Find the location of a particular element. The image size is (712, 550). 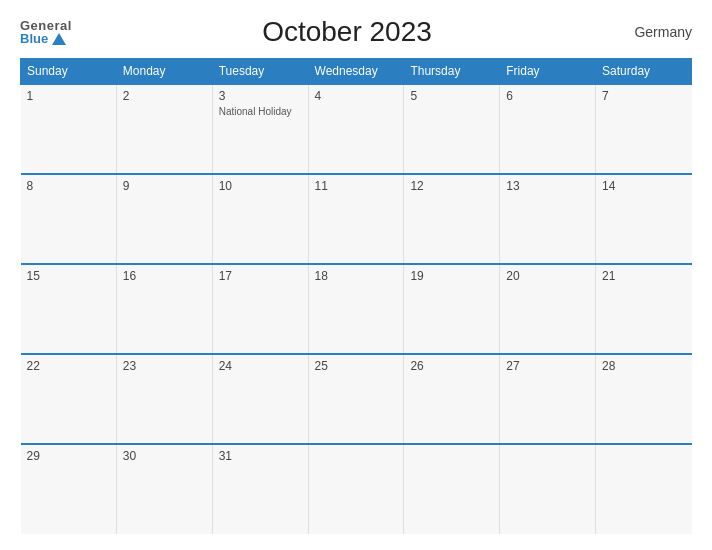

day-number: 4 is located at coordinates (356, 96).